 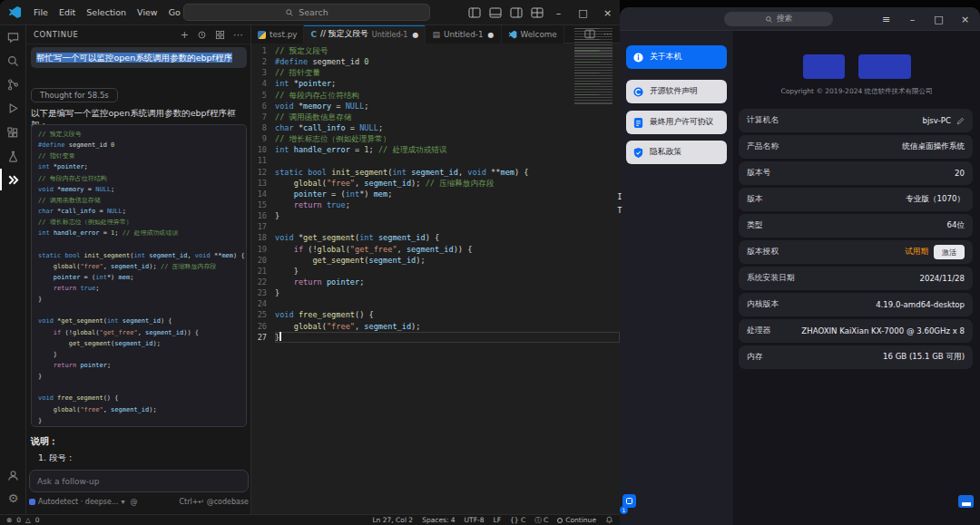 What do you see at coordinates (436, 106) in the screenshot?
I see `code-line: 6void *memory = NULL;` at bounding box center [436, 106].